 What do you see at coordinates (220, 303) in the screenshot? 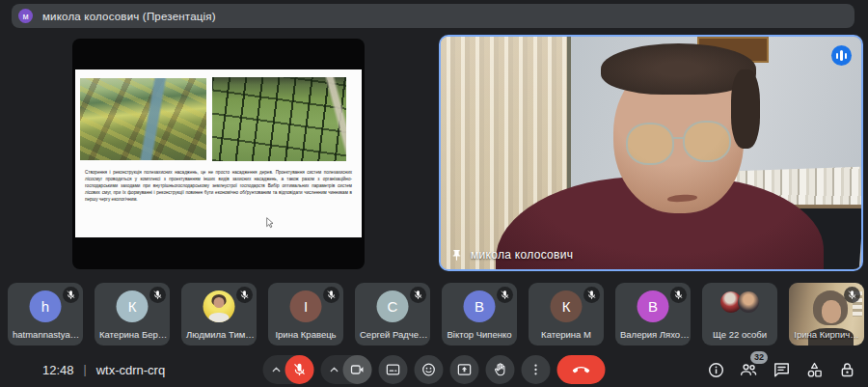
I see `avatar-photo-face` at bounding box center [220, 303].